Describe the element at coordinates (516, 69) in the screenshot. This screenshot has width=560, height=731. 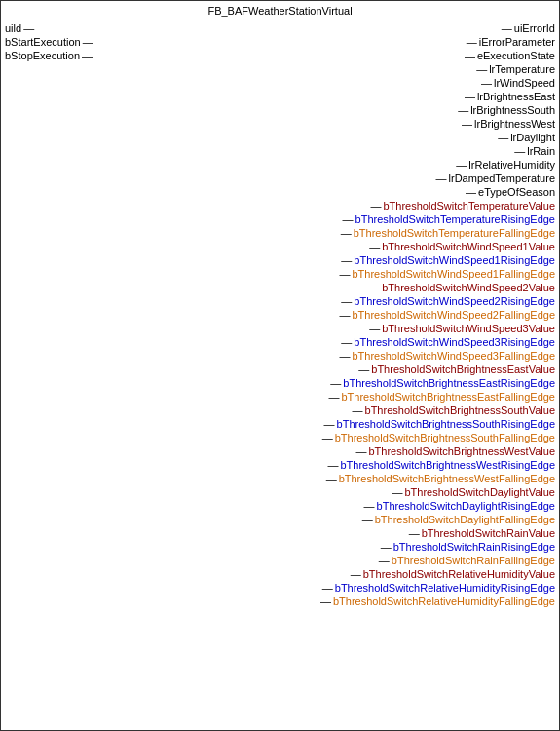
I see `output-pin-3: lrTemperature` at that location.